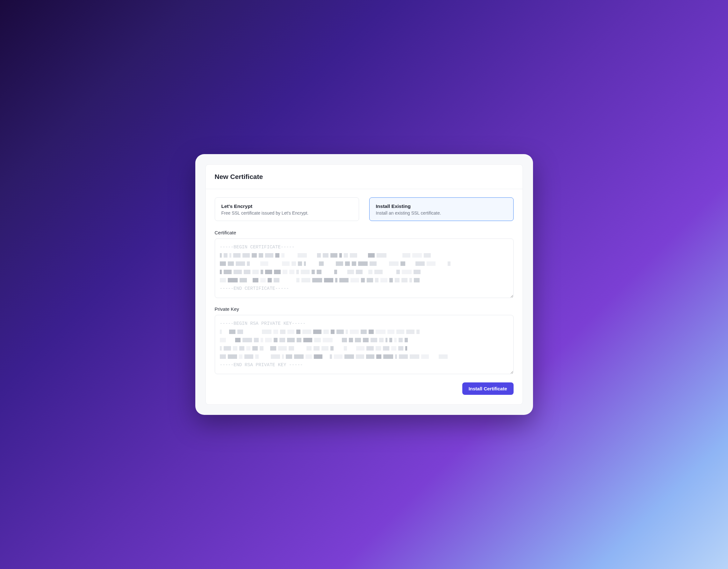  What do you see at coordinates (364, 269) in the screenshot?
I see `certificate-field-wrap: -----BEGIN CERTIFICATE----- -----END CER…` at bounding box center [364, 269].